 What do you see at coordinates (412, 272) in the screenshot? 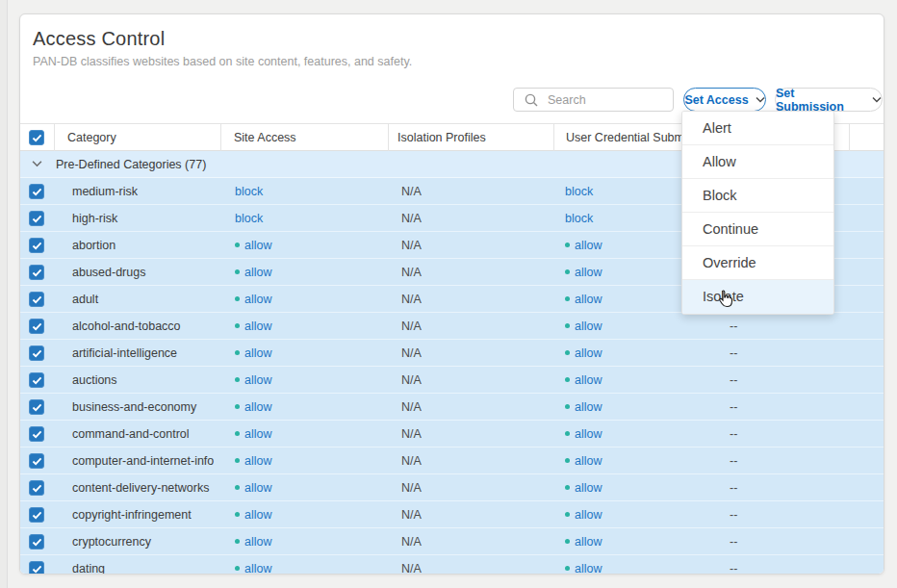
I see `isolation-profiles-cell: N/A` at bounding box center [412, 272].